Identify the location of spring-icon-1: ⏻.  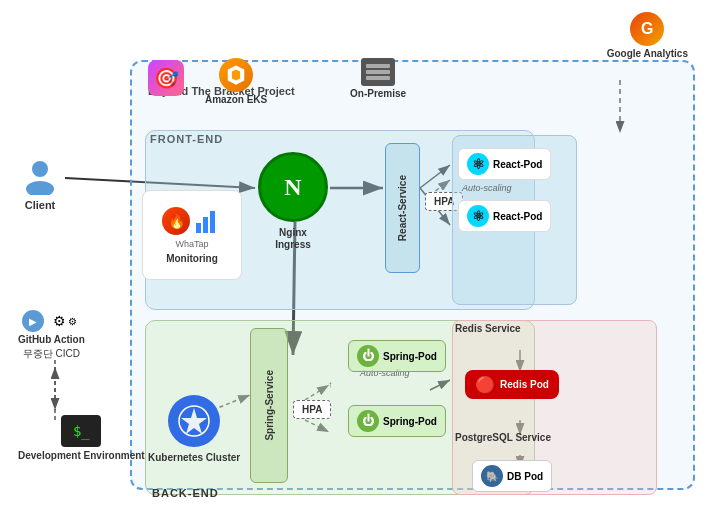
(368, 356).